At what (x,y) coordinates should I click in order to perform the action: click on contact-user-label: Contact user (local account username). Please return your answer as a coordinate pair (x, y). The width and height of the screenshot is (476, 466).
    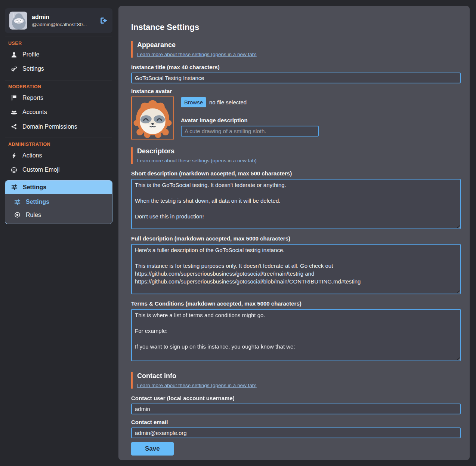
    Looking at the image, I should click on (296, 398).